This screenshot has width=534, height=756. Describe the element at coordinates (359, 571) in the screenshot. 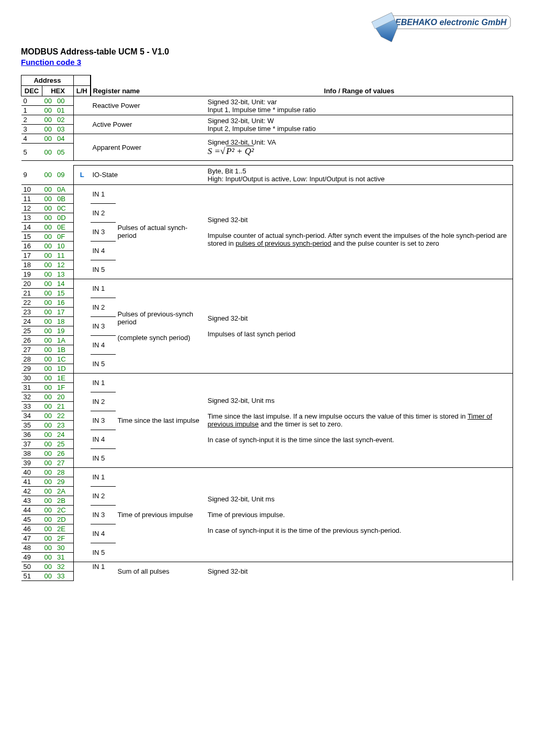

I see `info-sum-all: Signed 32-bit` at that location.